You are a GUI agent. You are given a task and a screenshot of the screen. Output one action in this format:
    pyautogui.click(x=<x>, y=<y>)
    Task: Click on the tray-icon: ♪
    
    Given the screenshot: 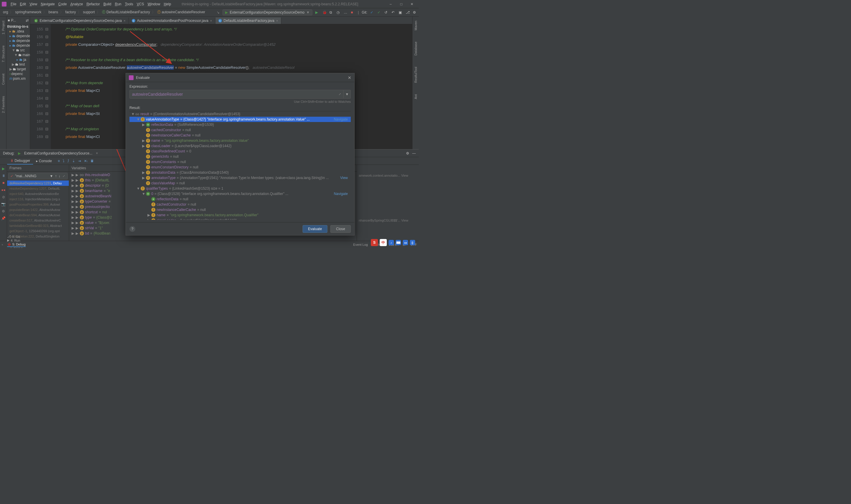 What is the action you would take?
    pyautogui.click(x=391, y=242)
    